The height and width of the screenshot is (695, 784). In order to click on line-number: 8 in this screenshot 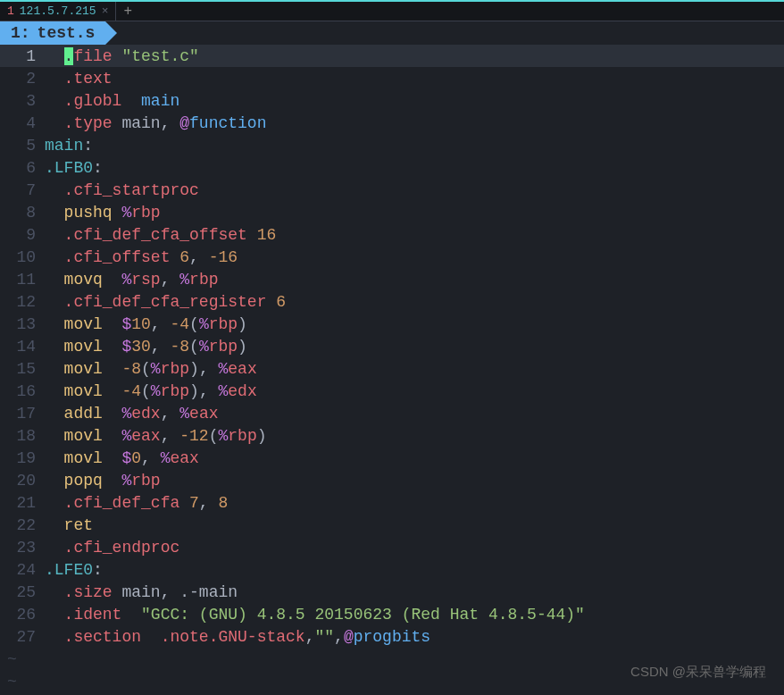, I will do `click(22, 213)`.